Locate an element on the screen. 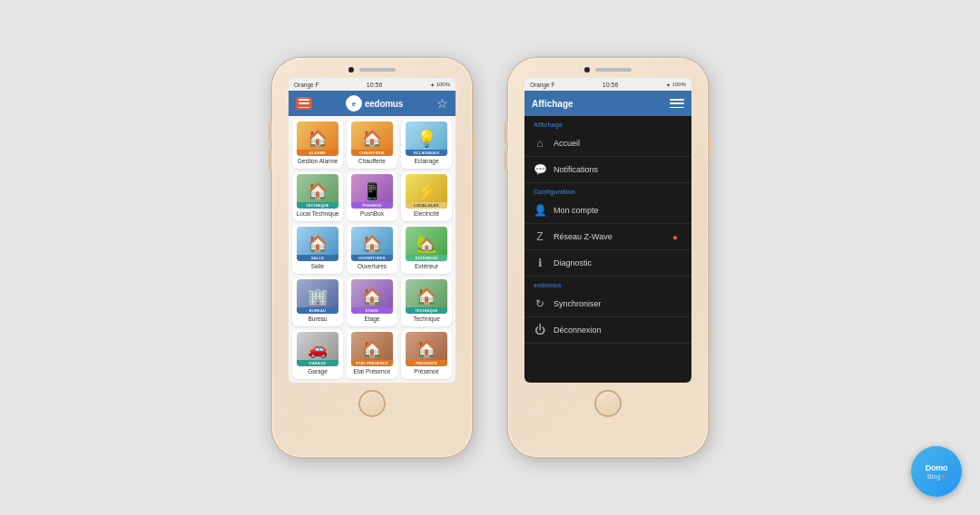  drawer-icon-1: 💬 is located at coordinates (540, 170).